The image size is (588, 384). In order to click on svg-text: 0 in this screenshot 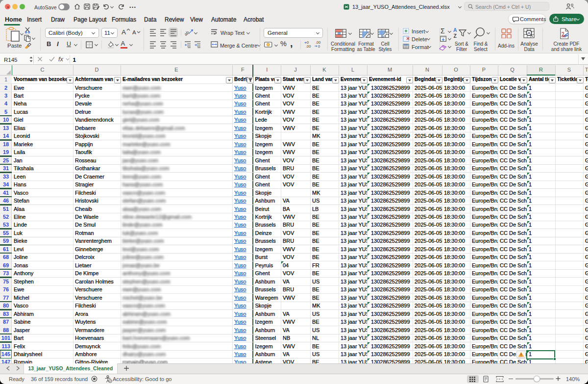, I will do `click(319, 46)`.